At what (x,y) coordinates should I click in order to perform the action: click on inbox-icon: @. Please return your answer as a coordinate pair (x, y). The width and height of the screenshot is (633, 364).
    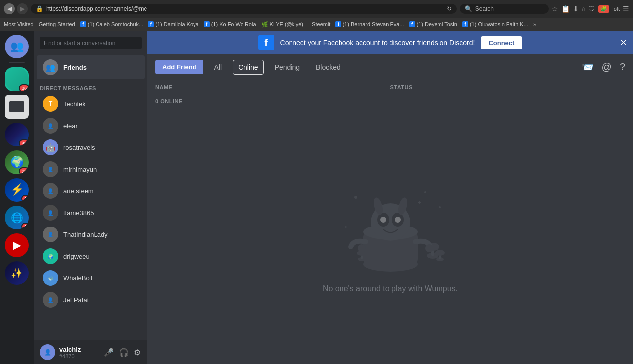
    Looking at the image, I should click on (607, 67).